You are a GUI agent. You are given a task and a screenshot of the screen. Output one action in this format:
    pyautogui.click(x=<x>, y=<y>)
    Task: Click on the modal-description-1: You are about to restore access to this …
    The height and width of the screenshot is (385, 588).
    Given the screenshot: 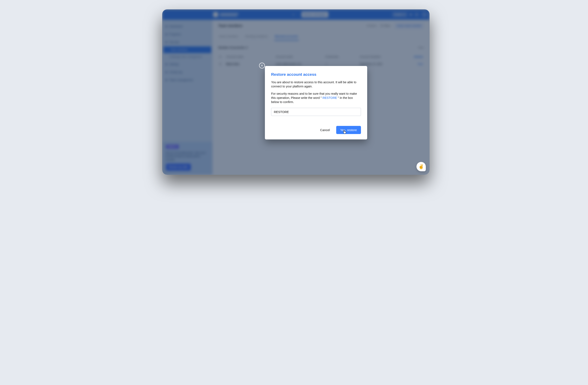 What is the action you would take?
    pyautogui.click(x=316, y=85)
    